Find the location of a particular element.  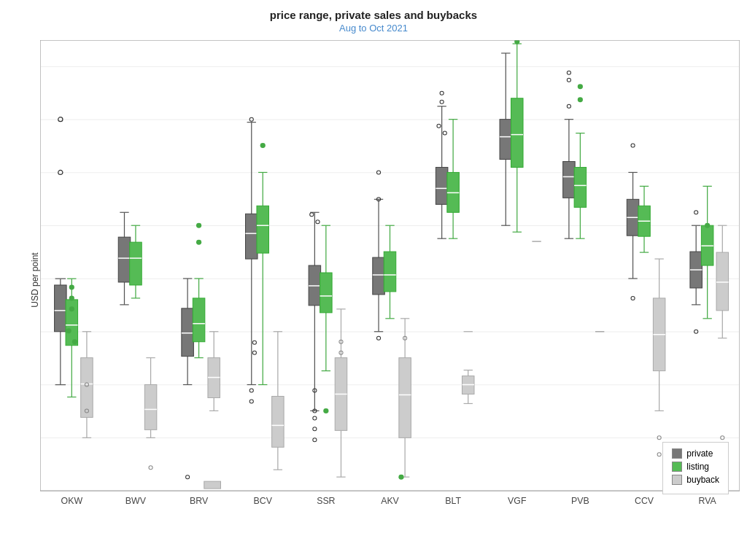

legend-item-buyback: buyback is located at coordinates (696, 480).